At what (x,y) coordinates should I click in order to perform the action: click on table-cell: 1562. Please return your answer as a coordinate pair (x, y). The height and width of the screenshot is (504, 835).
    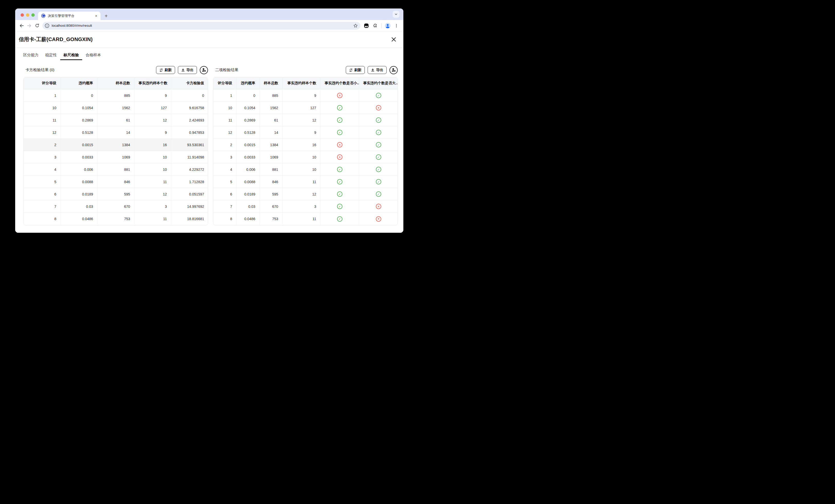
    Looking at the image, I should click on (271, 108).